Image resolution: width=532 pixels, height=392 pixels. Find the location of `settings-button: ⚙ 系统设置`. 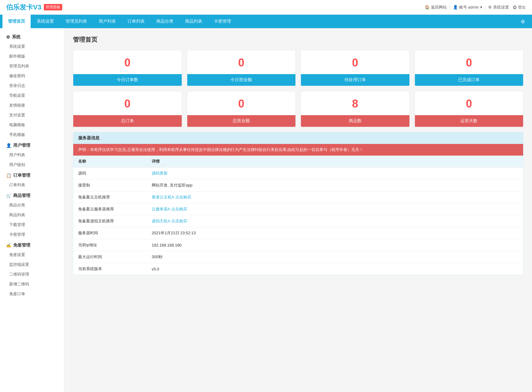

settings-button: ⚙ 系统设置 is located at coordinates (499, 7).